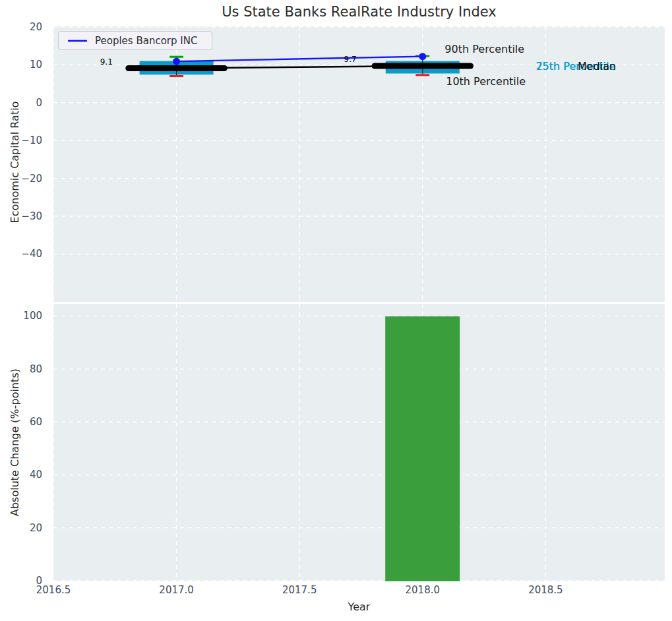  Describe the element at coordinates (177, 62) in the screenshot. I see `company-marker-2017` at that location.